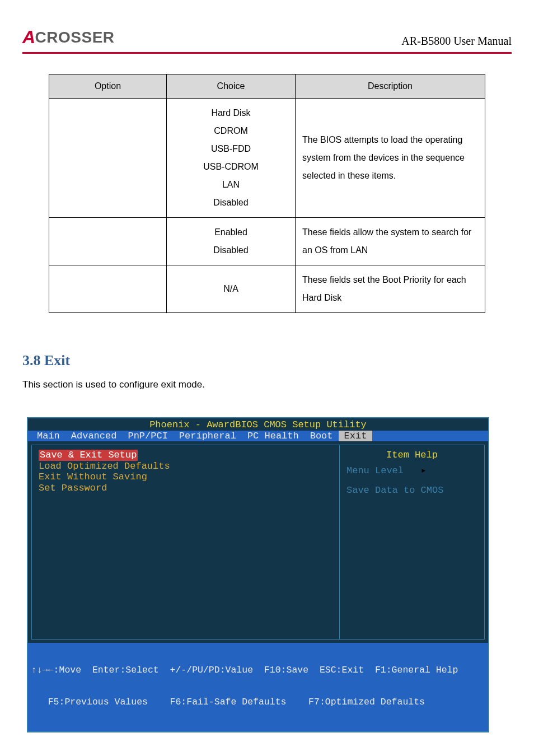 The image size is (534, 756). What do you see at coordinates (356, 436) in the screenshot?
I see `bios-tab-exit: Exit` at bounding box center [356, 436].